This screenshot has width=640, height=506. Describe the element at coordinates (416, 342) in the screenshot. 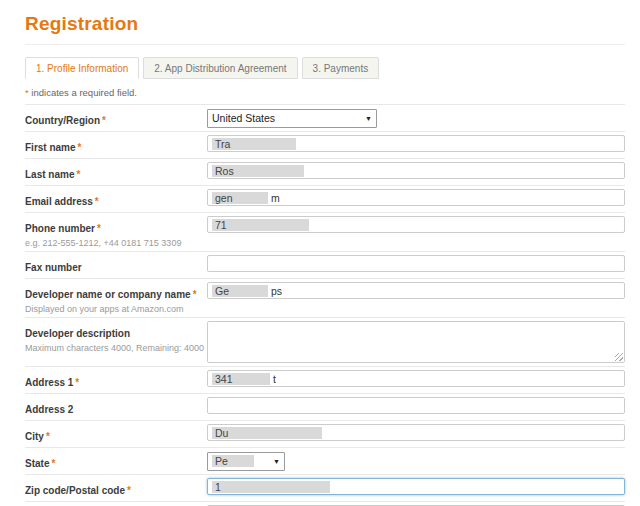

I see `developer-description-textarea` at that location.